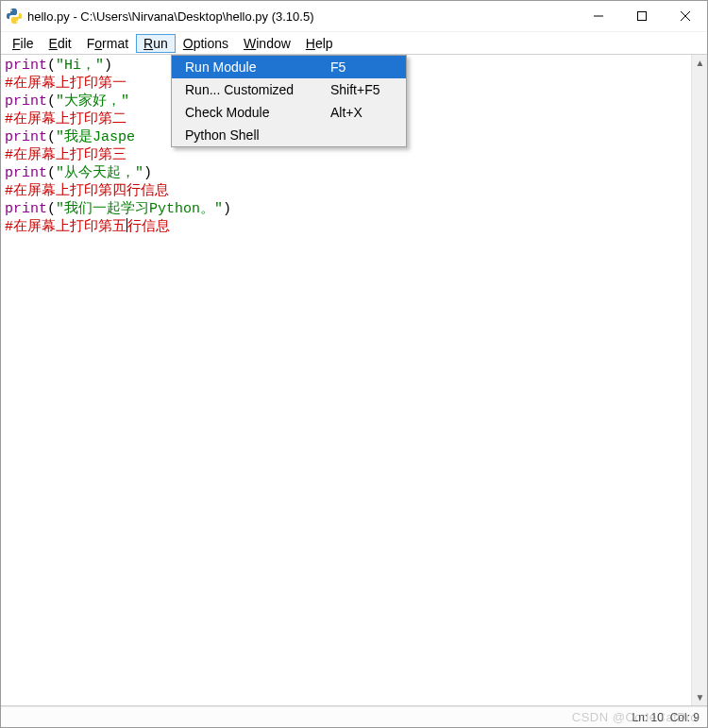  I want to click on run-menu-dropdown: Run ModuleF5Run... CustomizedShift+F5Che…, so click(289, 101).